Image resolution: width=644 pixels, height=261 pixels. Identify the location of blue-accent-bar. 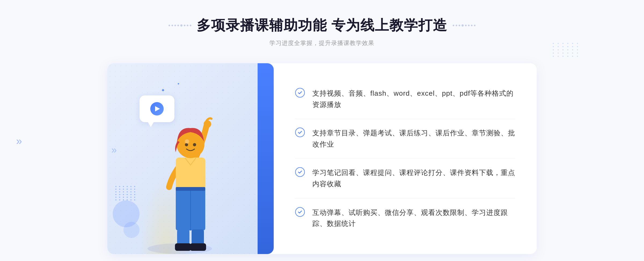
(266, 159).